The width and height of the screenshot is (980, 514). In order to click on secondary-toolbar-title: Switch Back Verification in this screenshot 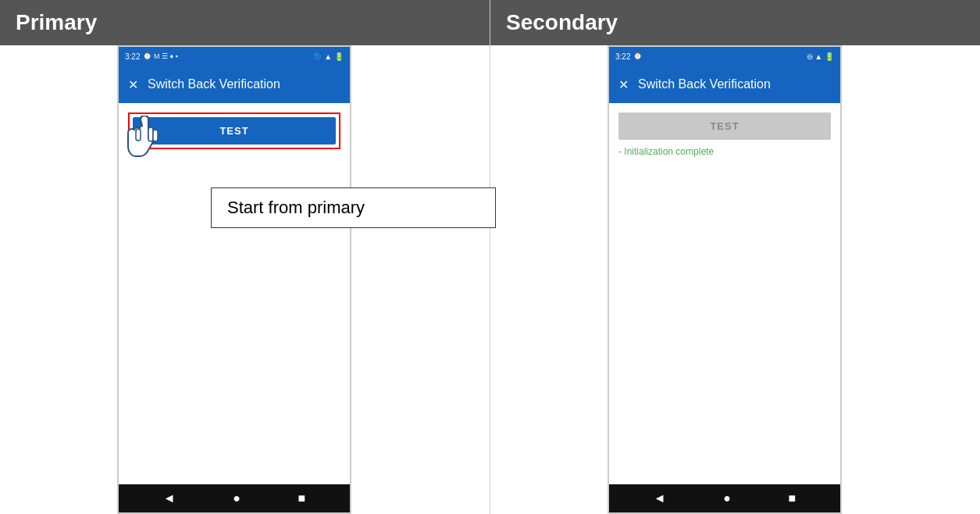, I will do `click(704, 84)`.